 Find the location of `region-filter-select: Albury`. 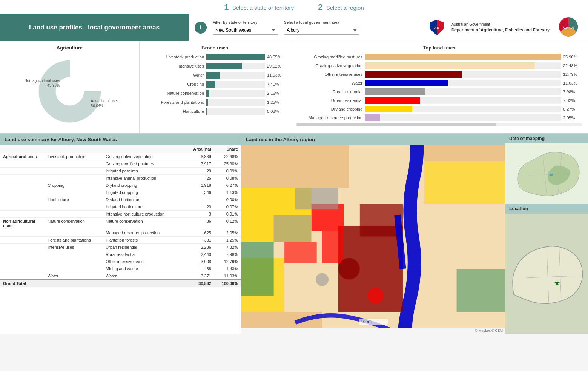

region-filter-select: Albury is located at coordinates (322, 30).